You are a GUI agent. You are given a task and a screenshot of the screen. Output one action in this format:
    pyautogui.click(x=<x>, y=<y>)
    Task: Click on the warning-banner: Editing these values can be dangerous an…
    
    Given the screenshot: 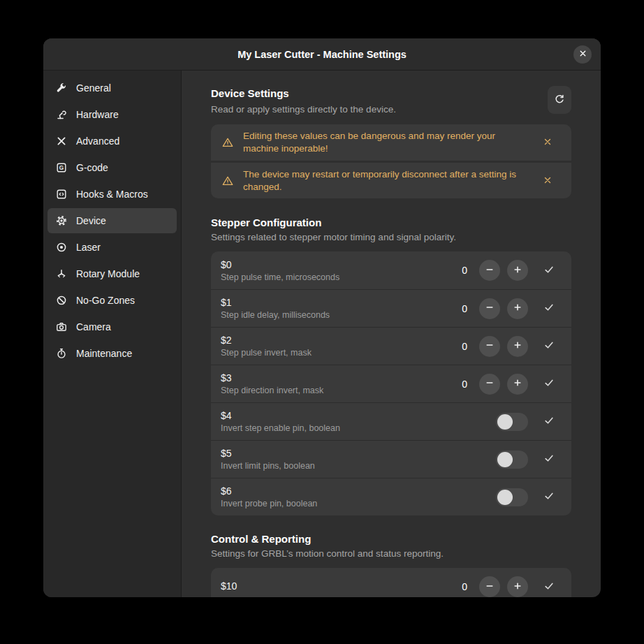 What is the action you would take?
    pyautogui.click(x=391, y=142)
    